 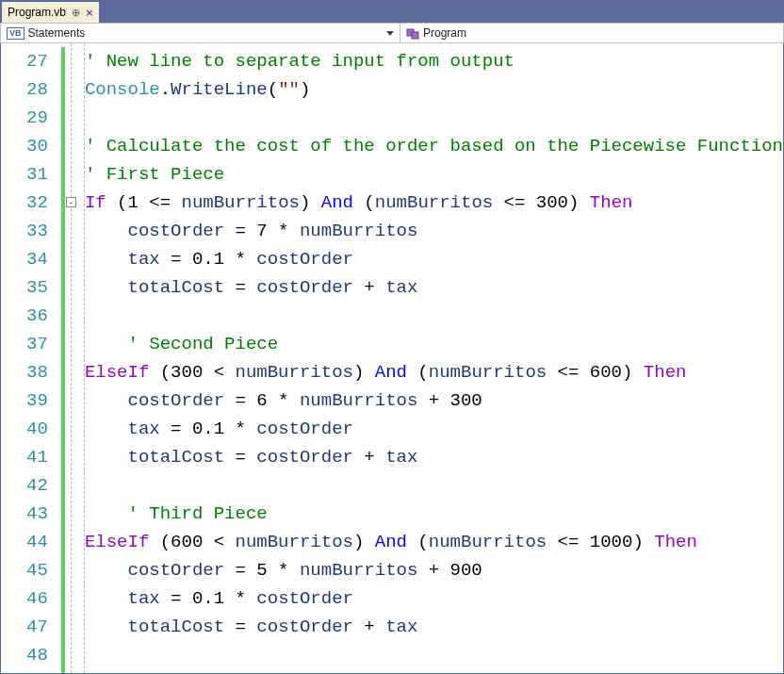 I want to click on code-line: Console.WriteLine(""), so click(x=433, y=90).